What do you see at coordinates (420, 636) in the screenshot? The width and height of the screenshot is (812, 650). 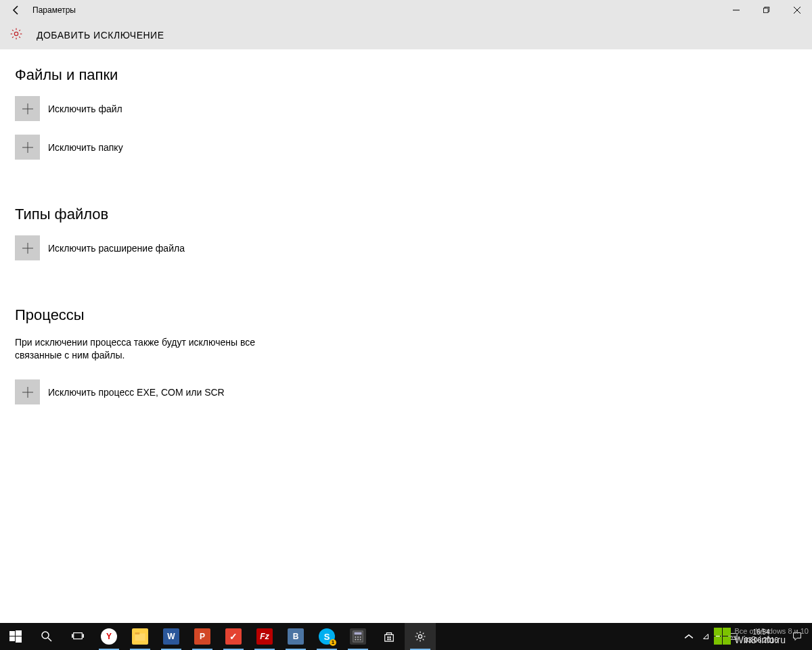 I see `gear-icon` at bounding box center [420, 636].